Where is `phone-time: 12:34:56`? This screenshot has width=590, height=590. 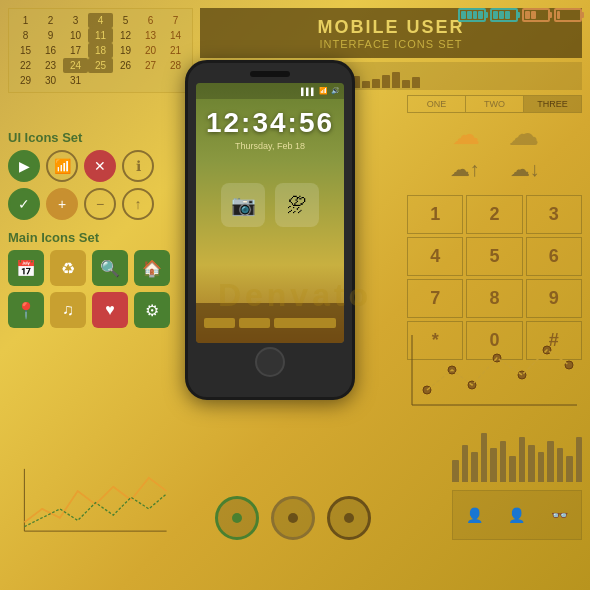 phone-time: 12:34:56 is located at coordinates (270, 123).